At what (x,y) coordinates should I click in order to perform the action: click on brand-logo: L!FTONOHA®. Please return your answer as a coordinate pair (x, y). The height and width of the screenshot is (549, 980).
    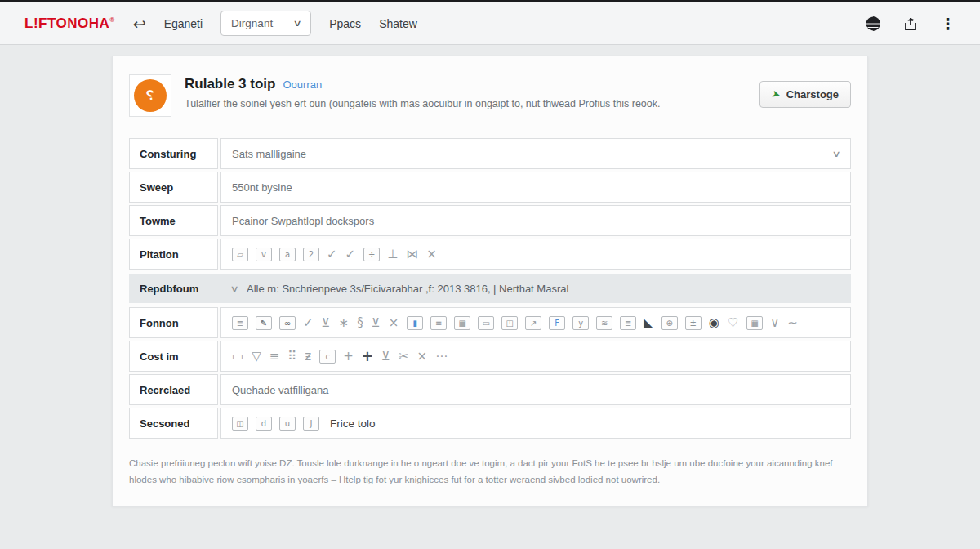
    Looking at the image, I should click on (70, 24).